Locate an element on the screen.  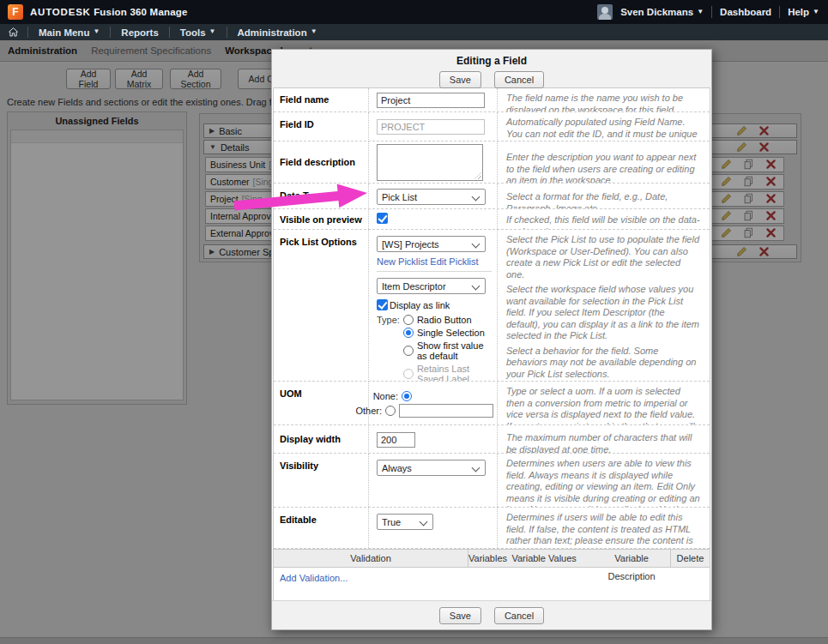
row-uom: UOM None: Other: Type or select a uom. I… is located at coordinates (492, 403).